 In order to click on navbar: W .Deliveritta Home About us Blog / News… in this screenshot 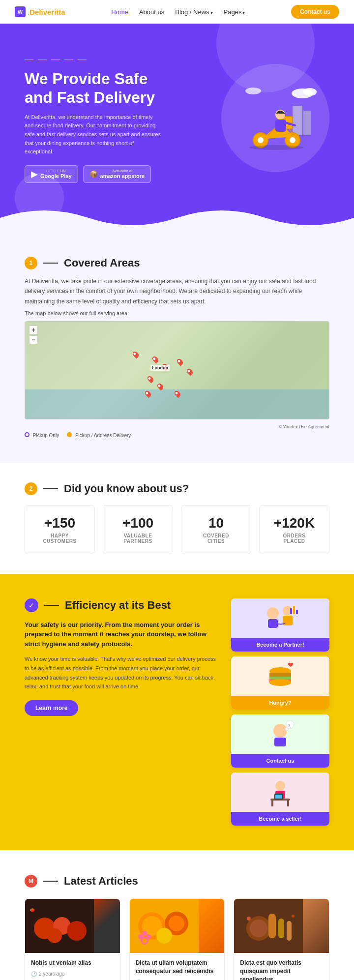, I will do `click(177, 12)`.